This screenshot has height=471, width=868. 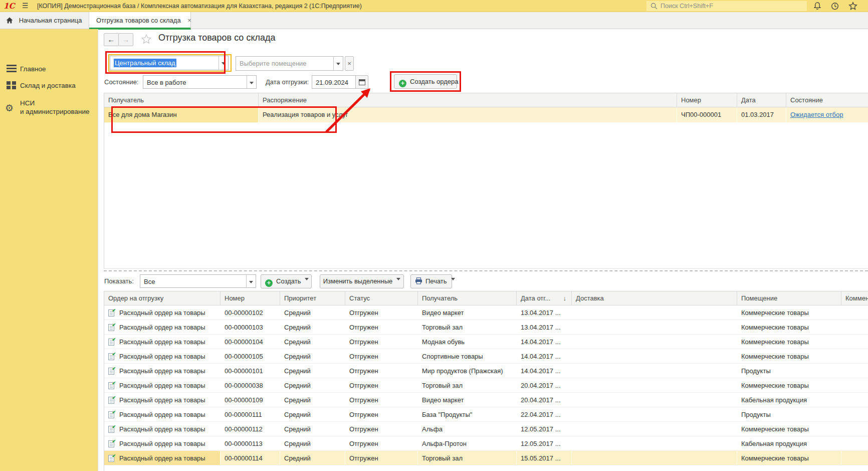 What do you see at coordinates (349, 63) in the screenshot?
I see `room-clear-button: ×` at bounding box center [349, 63].